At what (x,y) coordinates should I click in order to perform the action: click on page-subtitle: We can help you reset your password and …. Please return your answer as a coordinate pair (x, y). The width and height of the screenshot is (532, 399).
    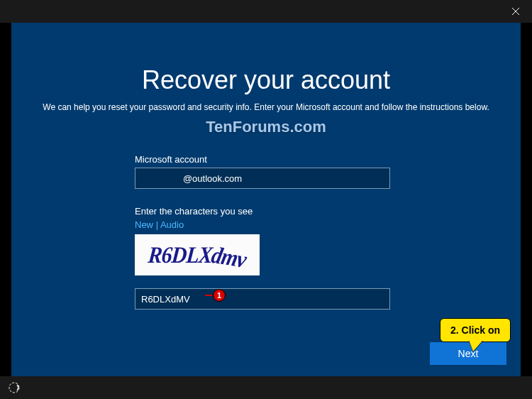
    Looking at the image, I should click on (265, 107).